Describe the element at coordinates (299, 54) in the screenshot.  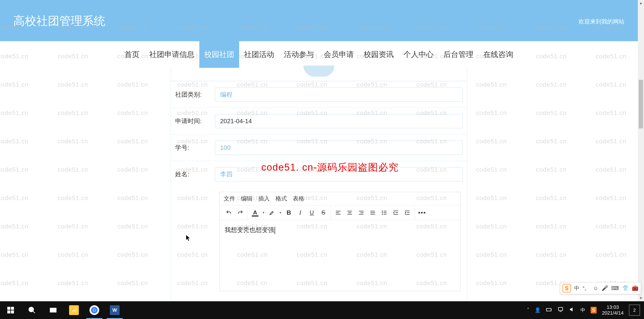
I see `nav-item-4: 活动参与` at that location.